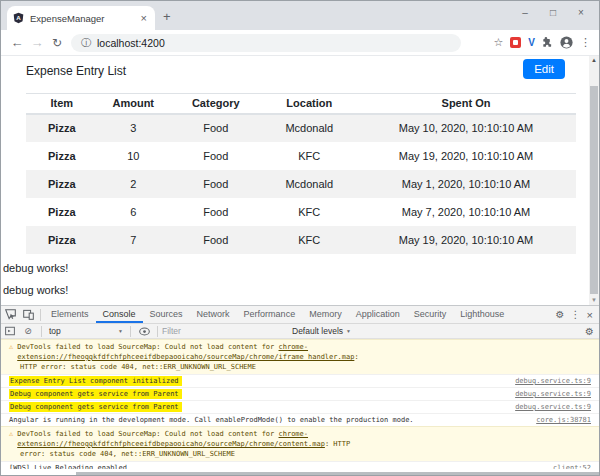 This screenshot has width=600, height=476. Describe the element at coordinates (338, 474) in the screenshot. I see `bottom-scrollbar` at that location.